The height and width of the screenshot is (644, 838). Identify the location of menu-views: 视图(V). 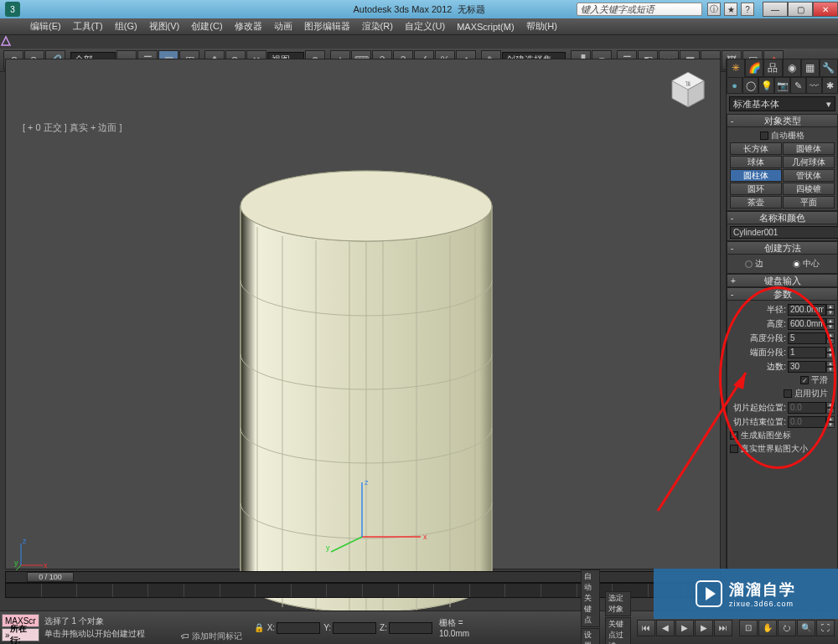
(164, 27).